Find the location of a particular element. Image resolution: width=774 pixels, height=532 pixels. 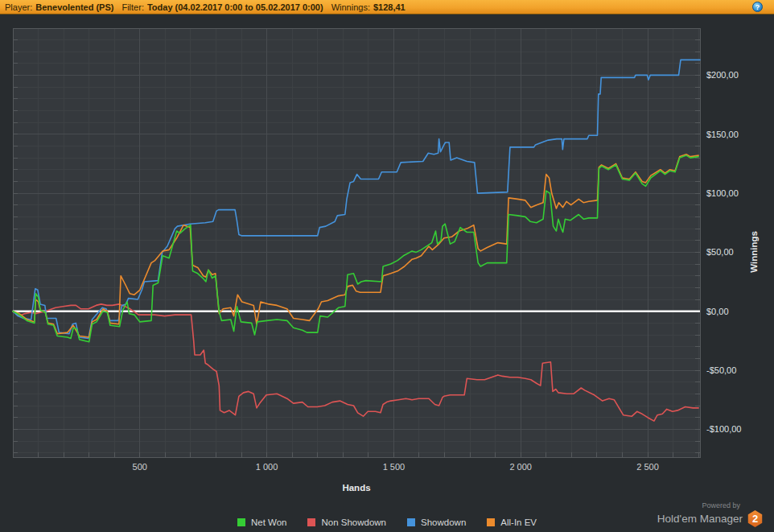

legend-item-non-showdown: Non Showdown is located at coordinates (347, 522).